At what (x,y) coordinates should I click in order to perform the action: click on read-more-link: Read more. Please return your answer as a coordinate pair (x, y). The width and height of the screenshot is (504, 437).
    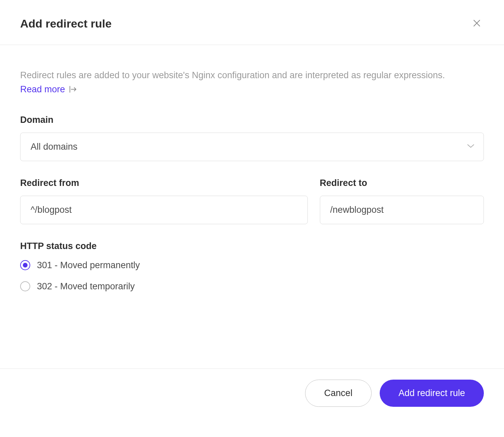
    Looking at the image, I should click on (49, 89).